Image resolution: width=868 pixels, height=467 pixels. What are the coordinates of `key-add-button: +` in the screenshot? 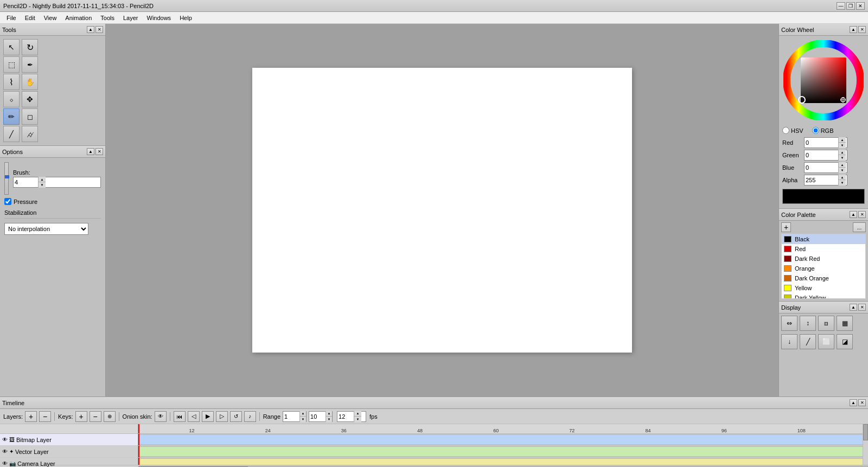 It's located at (81, 417).